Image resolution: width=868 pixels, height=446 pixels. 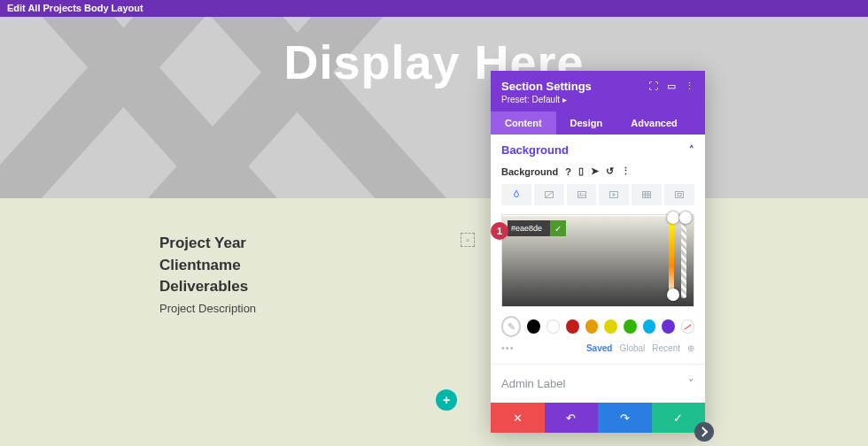 What do you see at coordinates (679, 195) in the screenshot?
I see `bg-tab-mask` at bounding box center [679, 195].